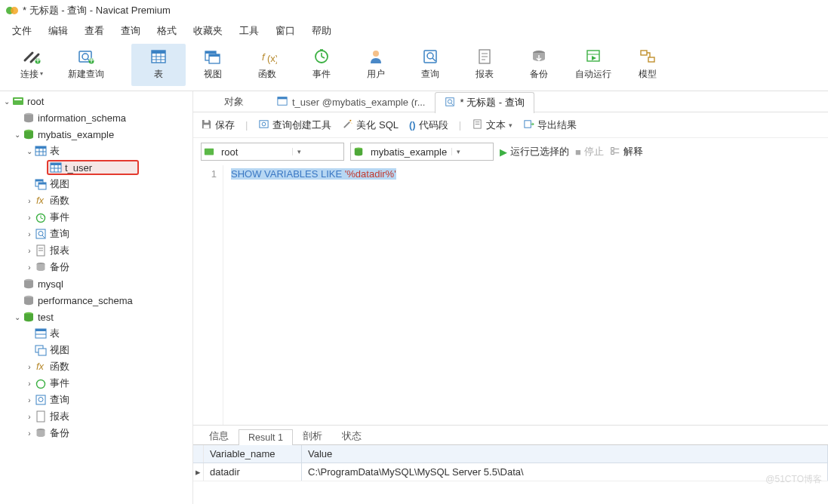  Describe the element at coordinates (266, 438) in the screenshot. I see `result-tab-result1: Result 1` at that location.